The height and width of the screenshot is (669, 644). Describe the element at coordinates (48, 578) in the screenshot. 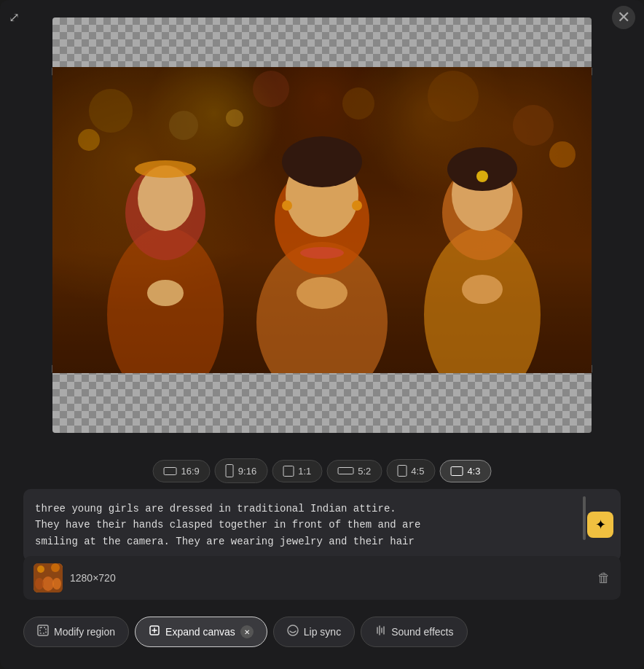

I see `image-thumbnail` at that location.